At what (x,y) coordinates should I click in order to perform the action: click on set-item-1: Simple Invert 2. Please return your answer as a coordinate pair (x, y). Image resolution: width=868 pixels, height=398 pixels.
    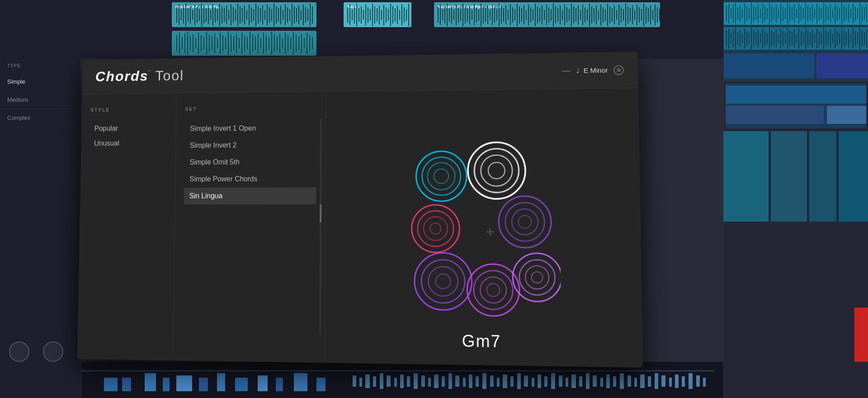
    Looking at the image, I should click on (250, 145).